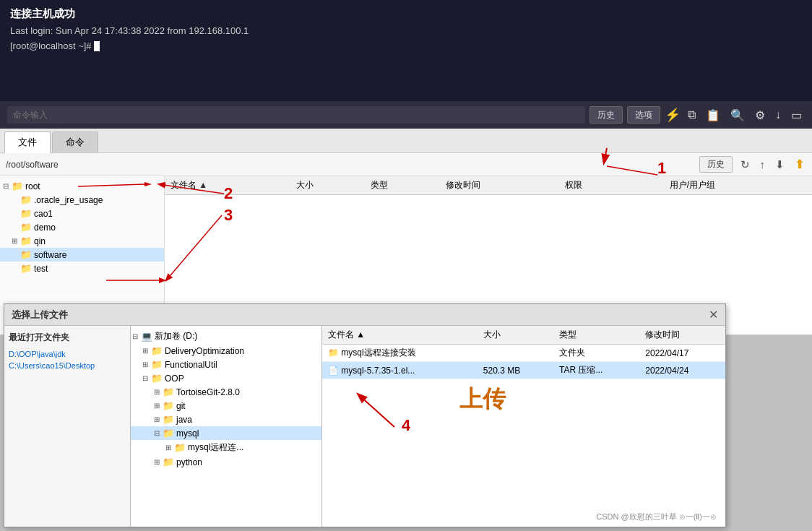 The height and width of the screenshot is (531, 812). I want to click on terminal-title: 连接主机成功, so click(406, 14).